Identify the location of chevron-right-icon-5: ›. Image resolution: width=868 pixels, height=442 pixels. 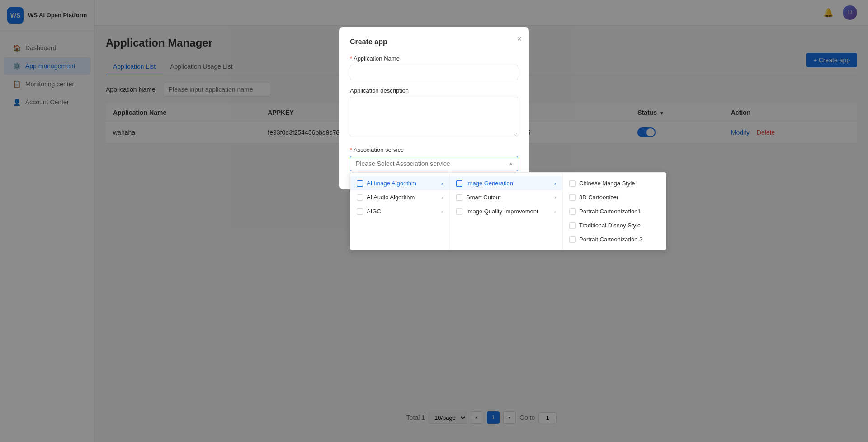
(555, 197).